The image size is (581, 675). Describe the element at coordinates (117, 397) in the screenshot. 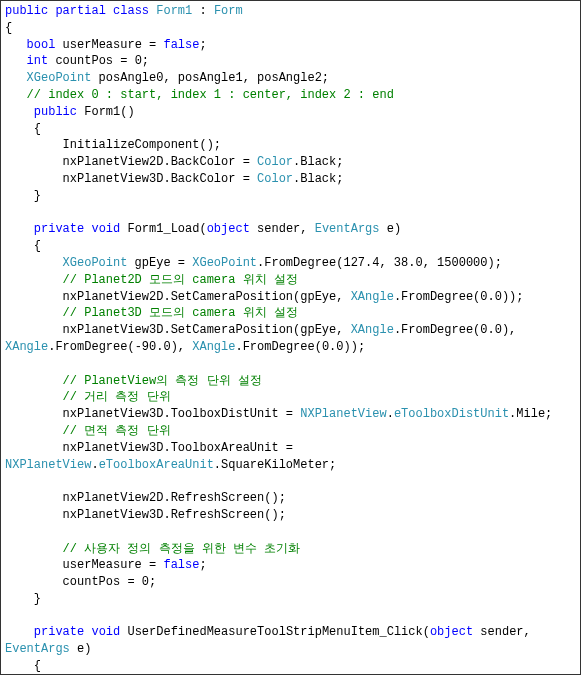

I see `code-token: // 거리 측정 단위` at that location.